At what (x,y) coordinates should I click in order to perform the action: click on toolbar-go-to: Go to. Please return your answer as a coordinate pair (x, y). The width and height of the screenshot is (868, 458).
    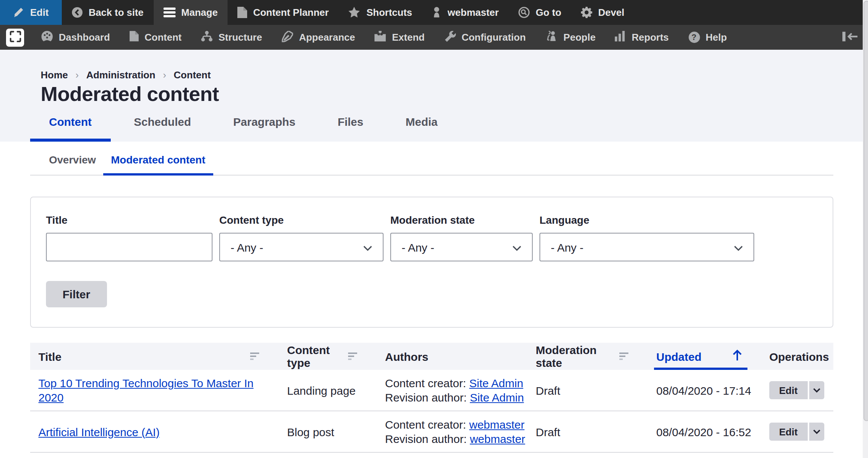
    Looking at the image, I should click on (540, 12).